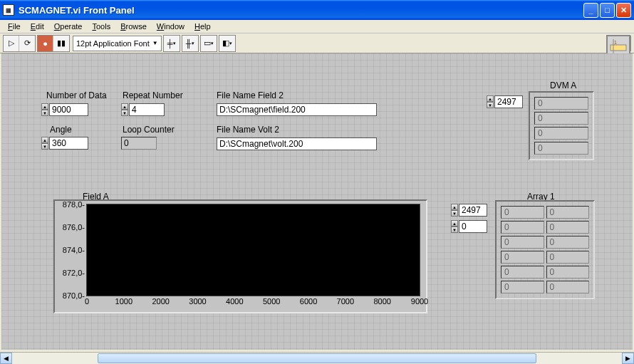  I want to click on array1-index1-control: ▲ ▼, so click(469, 210).